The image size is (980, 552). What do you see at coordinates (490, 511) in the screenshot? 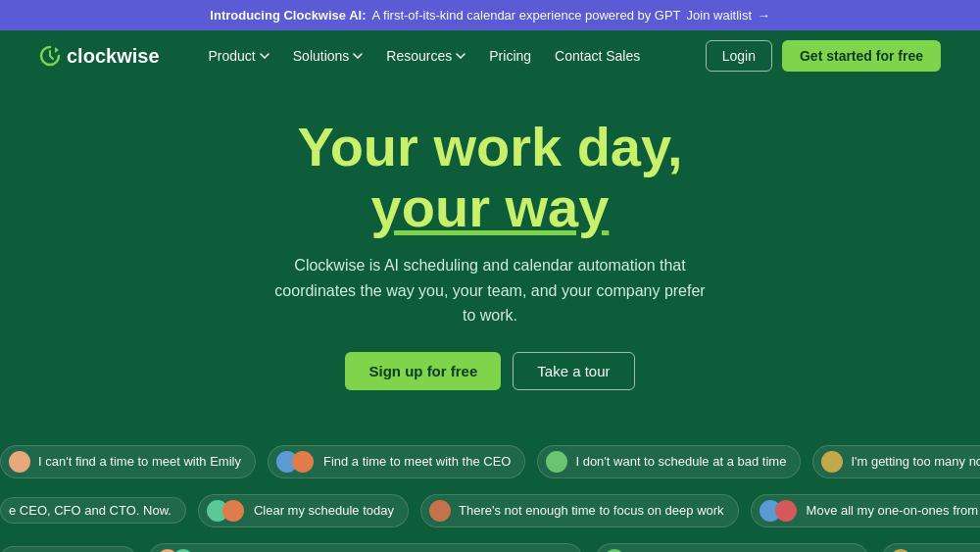
I see `ticker-row-2: e CEO, CFO and CTO. Now. Clear my schedu…` at bounding box center [490, 511].